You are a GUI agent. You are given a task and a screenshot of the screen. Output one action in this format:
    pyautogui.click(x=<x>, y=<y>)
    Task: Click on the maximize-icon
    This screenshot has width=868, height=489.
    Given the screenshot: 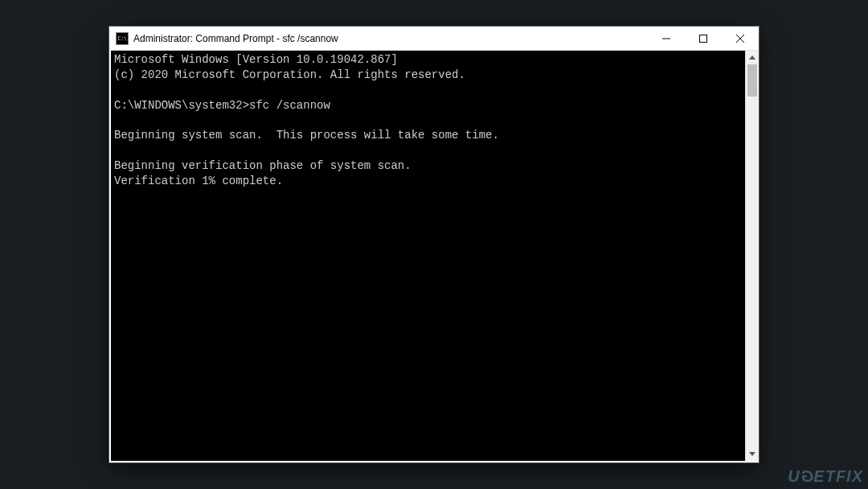 What is the action you would take?
    pyautogui.click(x=703, y=39)
    